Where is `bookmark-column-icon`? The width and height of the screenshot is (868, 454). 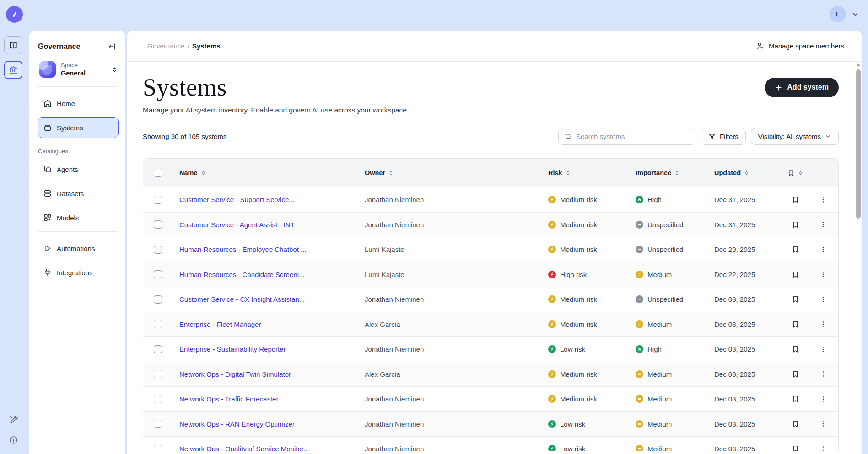
bookmark-column-icon is located at coordinates (791, 173).